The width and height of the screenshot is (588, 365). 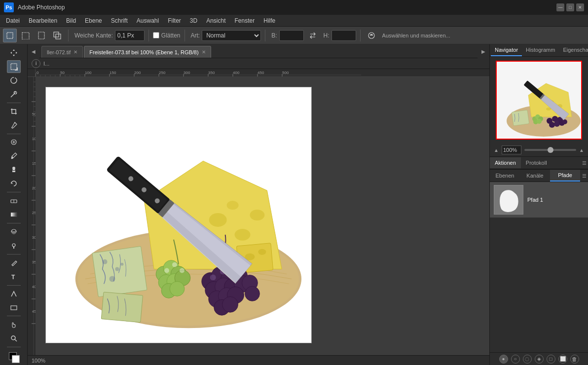 What do you see at coordinates (94, 21) in the screenshot?
I see `menu-ebene: Ebene` at bounding box center [94, 21].